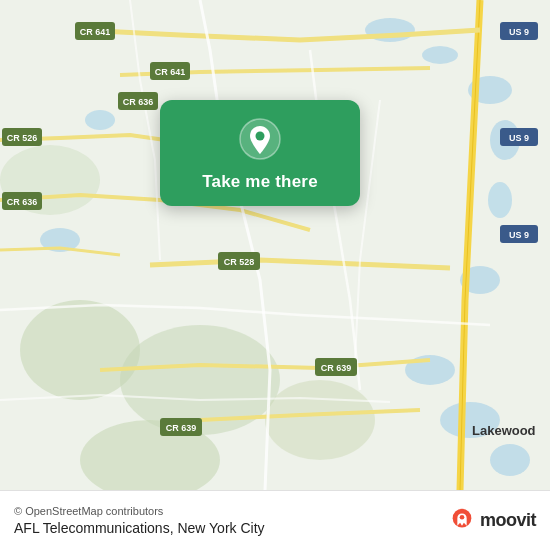  Describe the element at coordinates (492, 521) in the screenshot. I see `moovit-logo: moovit` at that location.